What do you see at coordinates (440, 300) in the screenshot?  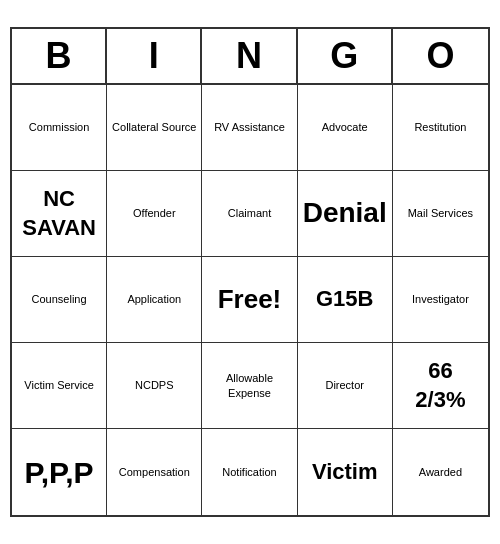 I see `cell-14: Investigator` at bounding box center [440, 300].